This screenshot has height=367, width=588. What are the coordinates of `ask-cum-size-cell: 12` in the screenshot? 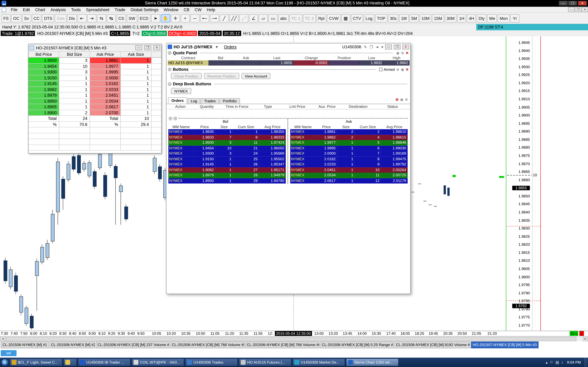 It's located at (368, 181).